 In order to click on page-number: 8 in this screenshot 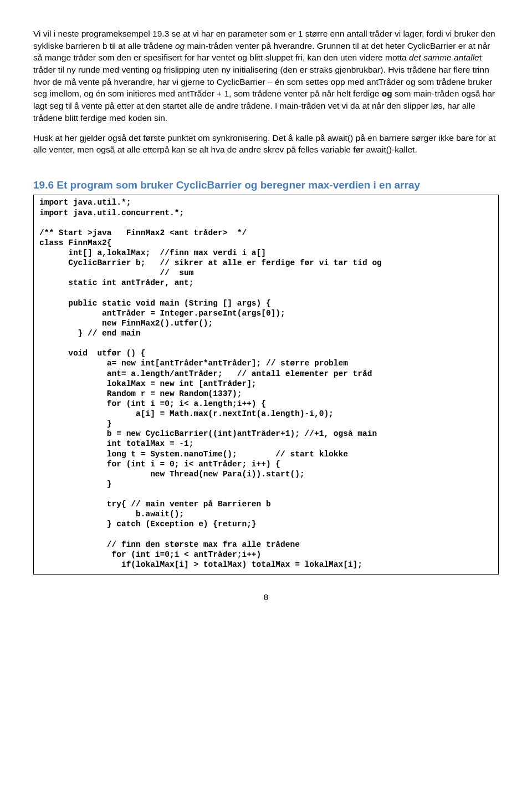, I will do `click(266, 597)`.